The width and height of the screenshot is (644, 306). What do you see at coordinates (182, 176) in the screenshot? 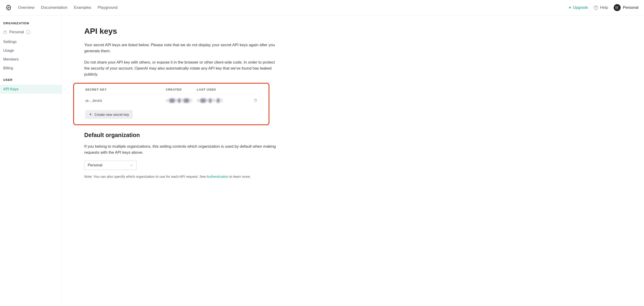
I see `note-text: Note: You can also specify which organiz…` at bounding box center [182, 176].